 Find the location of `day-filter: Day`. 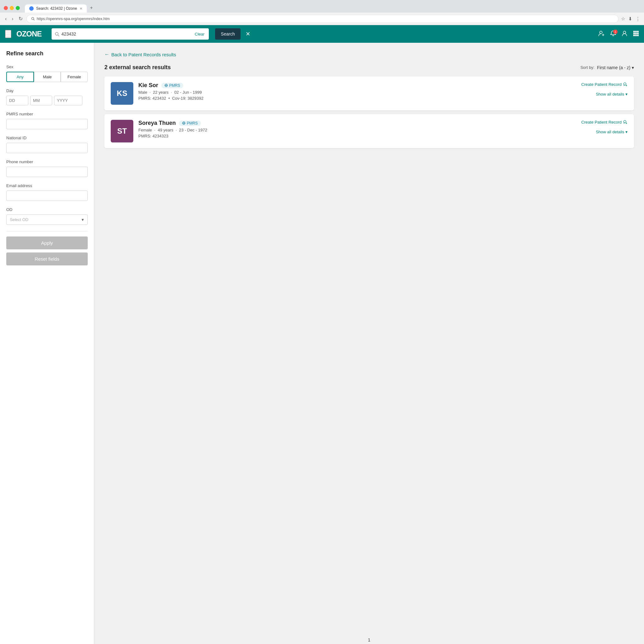

day-filter: Day is located at coordinates (47, 97).